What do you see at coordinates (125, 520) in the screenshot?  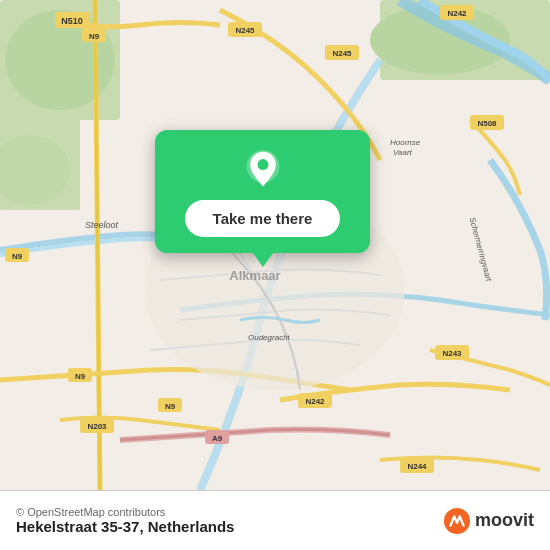 I see `footer-left: © OpenStreetMap contributors Hekelstraat…` at bounding box center [125, 520].